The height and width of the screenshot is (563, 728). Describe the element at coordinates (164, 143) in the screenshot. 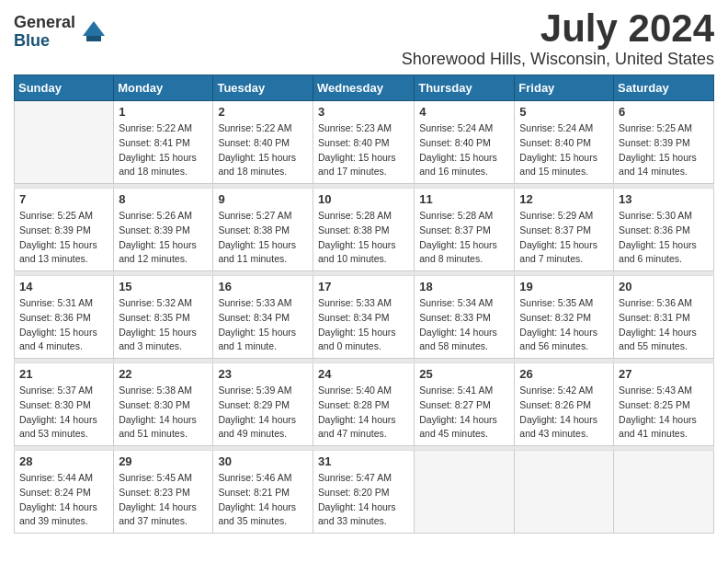

I see `day-cell: 1Sunrise: 5:22 AM Sunset: 8:41 PM Daylig…` at that location.